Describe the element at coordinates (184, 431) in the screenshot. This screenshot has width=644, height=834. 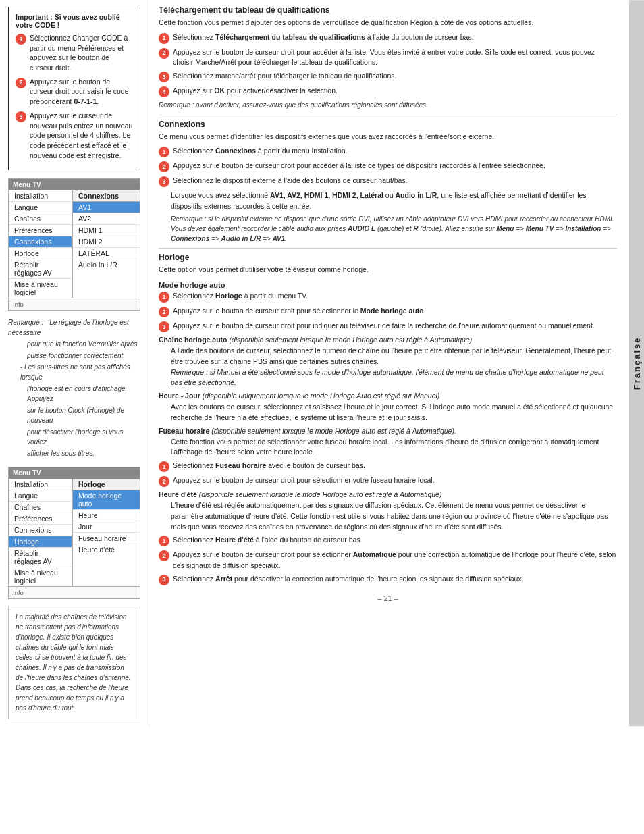
I see `fuseau-bold: Fuseau horaire` at that location.